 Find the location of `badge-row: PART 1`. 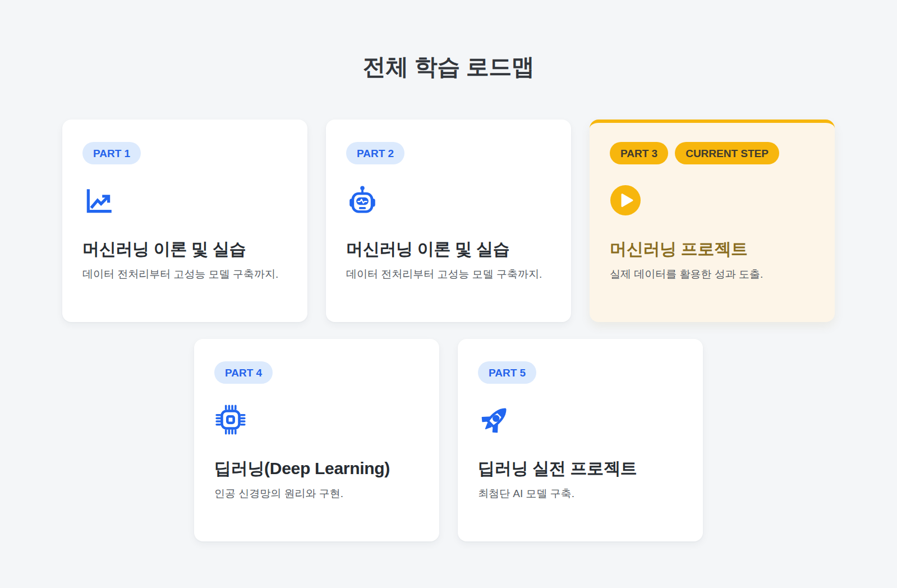

badge-row: PART 1 is located at coordinates (185, 153).